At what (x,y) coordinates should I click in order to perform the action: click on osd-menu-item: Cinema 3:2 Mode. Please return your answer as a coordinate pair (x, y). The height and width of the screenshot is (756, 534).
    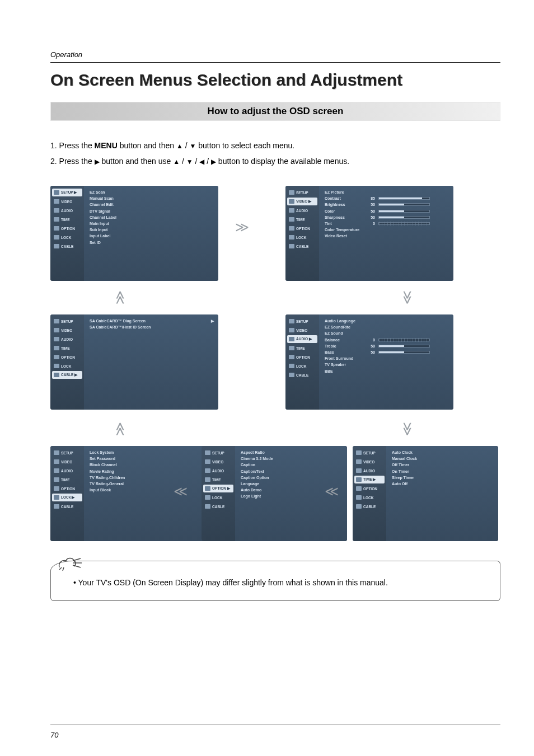
    Looking at the image, I should click on (292, 459).